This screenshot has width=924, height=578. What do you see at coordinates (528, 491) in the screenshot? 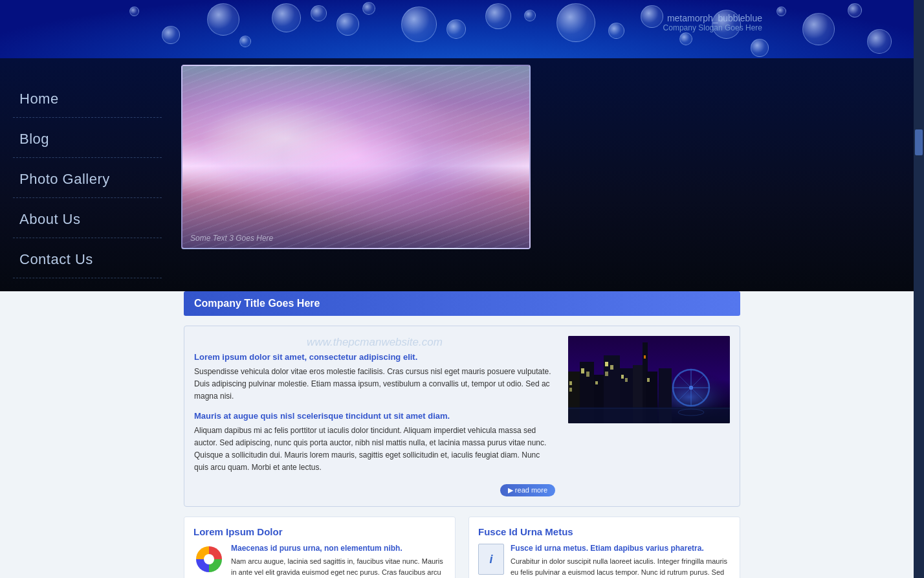
I see `read-more-button: ▶ read more` at bounding box center [528, 491].